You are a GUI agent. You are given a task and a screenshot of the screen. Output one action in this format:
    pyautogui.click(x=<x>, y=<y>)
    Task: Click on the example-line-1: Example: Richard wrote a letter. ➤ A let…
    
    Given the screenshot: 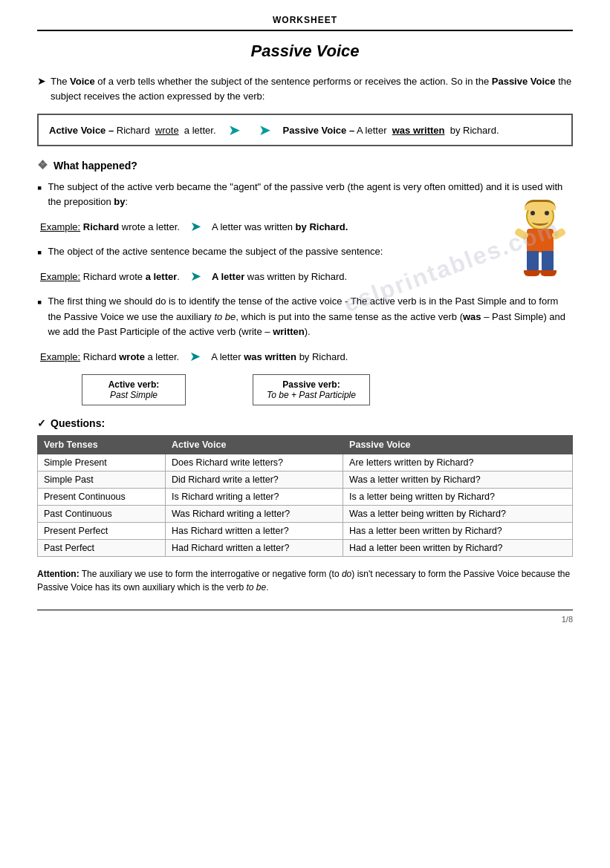 What is the action you would take?
    pyautogui.click(x=269, y=227)
    